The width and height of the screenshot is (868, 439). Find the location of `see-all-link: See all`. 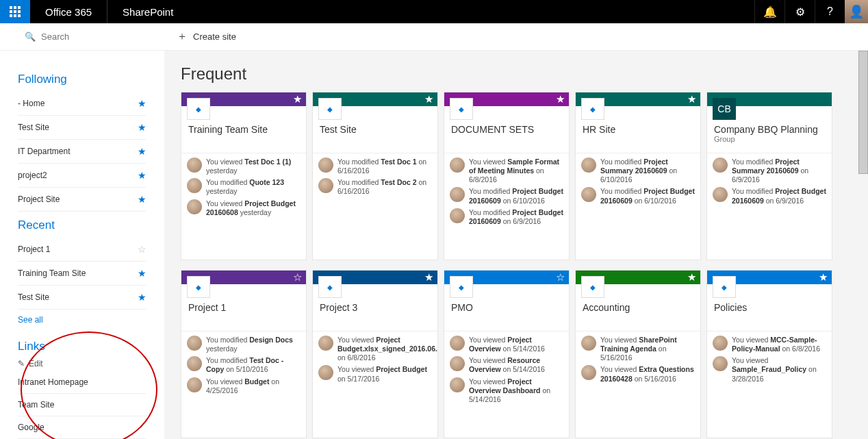

see-all-link: See all is located at coordinates (82, 317).